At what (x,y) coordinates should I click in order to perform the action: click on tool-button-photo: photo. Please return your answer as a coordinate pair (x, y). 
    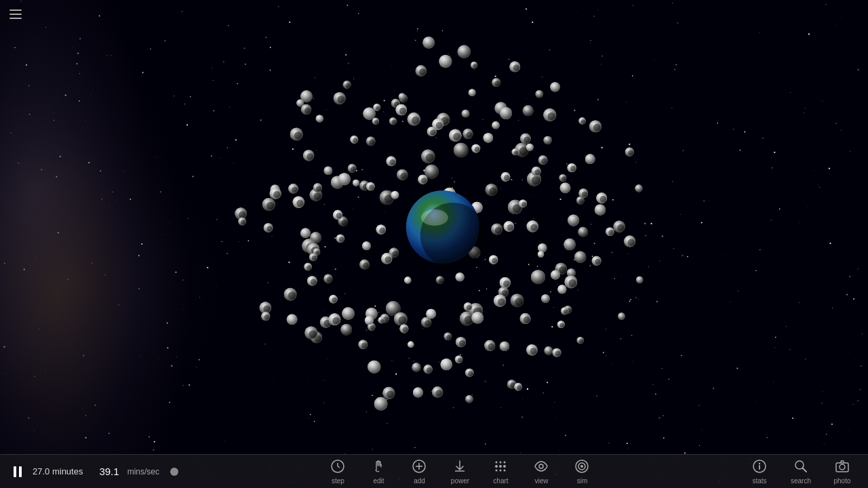
    Looking at the image, I should click on (842, 472).